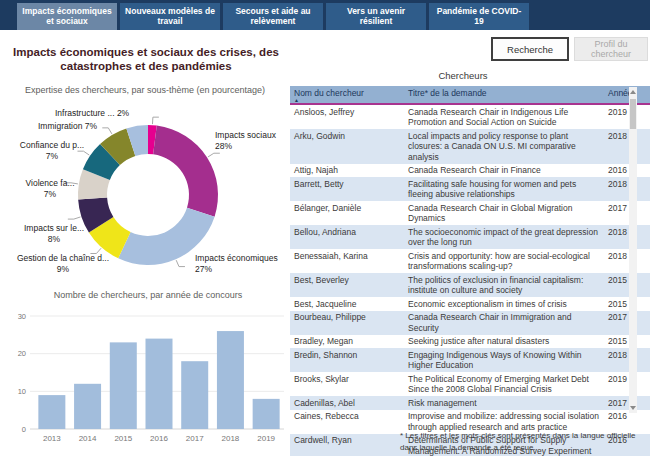  What do you see at coordinates (470, 146) in the screenshot?
I see `table-row: Arku, GodwinLocal impacts and policy res…` at bounding box center [470, 146].